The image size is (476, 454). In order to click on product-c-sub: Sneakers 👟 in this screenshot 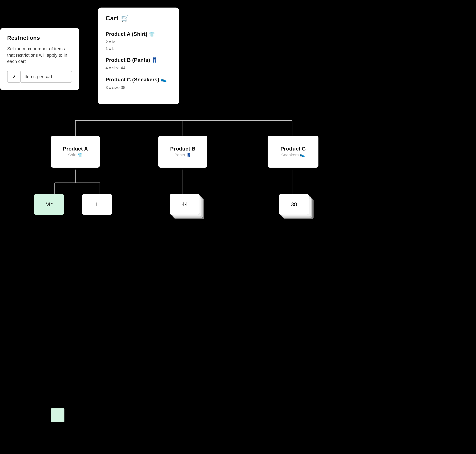, I will do `click(293, 155)`.